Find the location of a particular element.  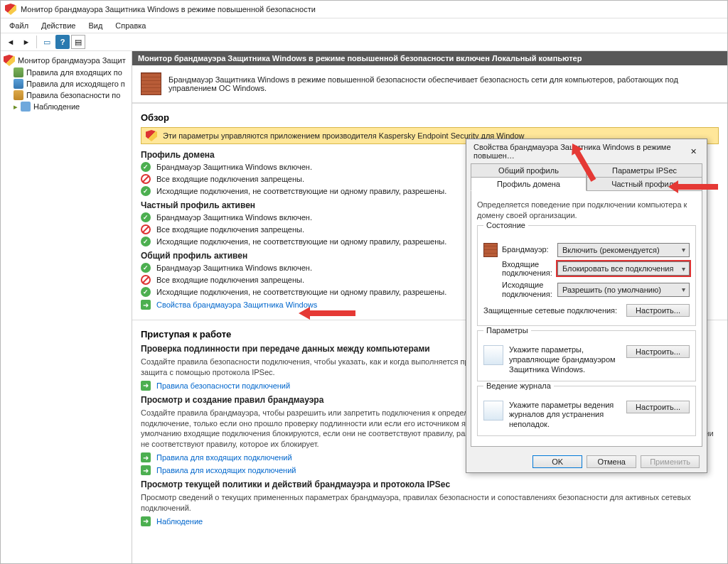

header-description: Брандмауэр Защитника Windows в режиме по… is located at coordinates (444, 84).